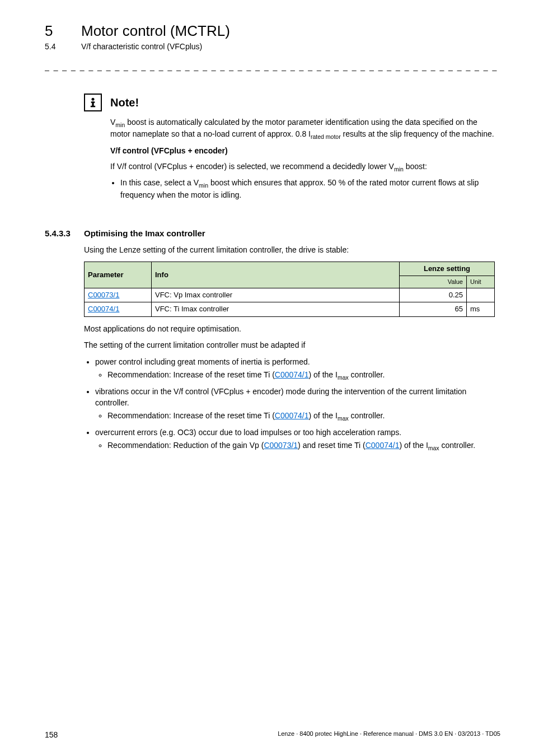 Image resolution: width=534 pixels, height=756 pixels. What do you see at coordinates (389, 735) in the screenshot?
I see `footer-text: Lenze · 8400 protec HighLine · Reference…` at bounding box center [389, 735].